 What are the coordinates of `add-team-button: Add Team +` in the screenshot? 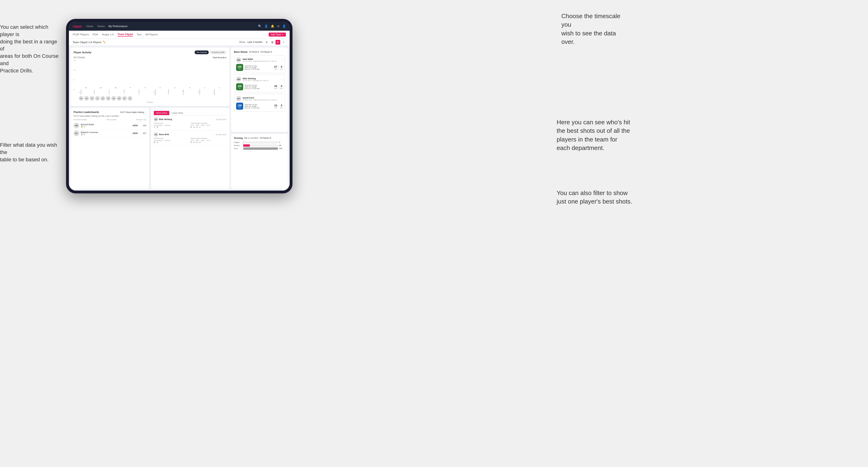 It's located at (277, 34).